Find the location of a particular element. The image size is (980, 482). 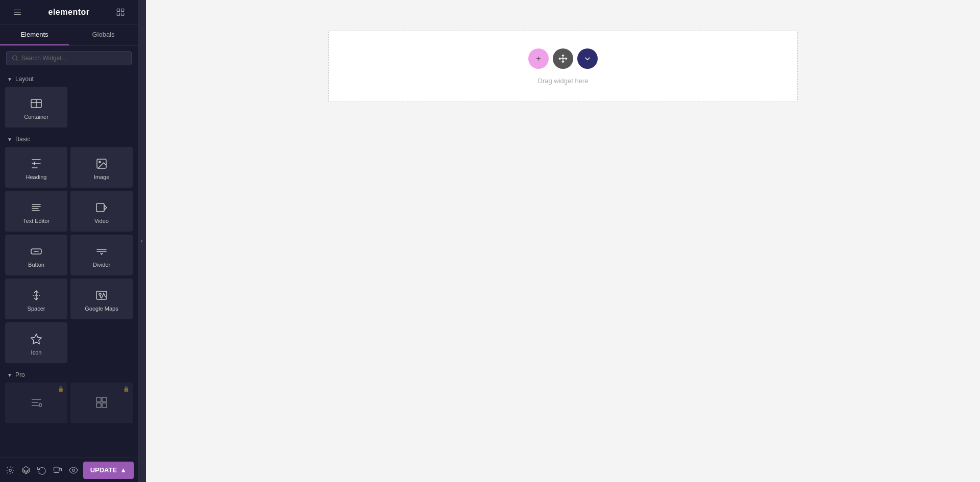

tab-globals: Globals is located at coordinates (103, 35).